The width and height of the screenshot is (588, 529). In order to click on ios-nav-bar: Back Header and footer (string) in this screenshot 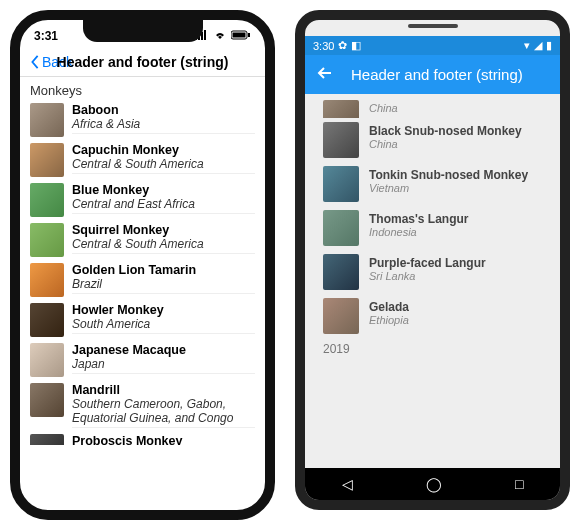, I will do `click(142, 62)`.